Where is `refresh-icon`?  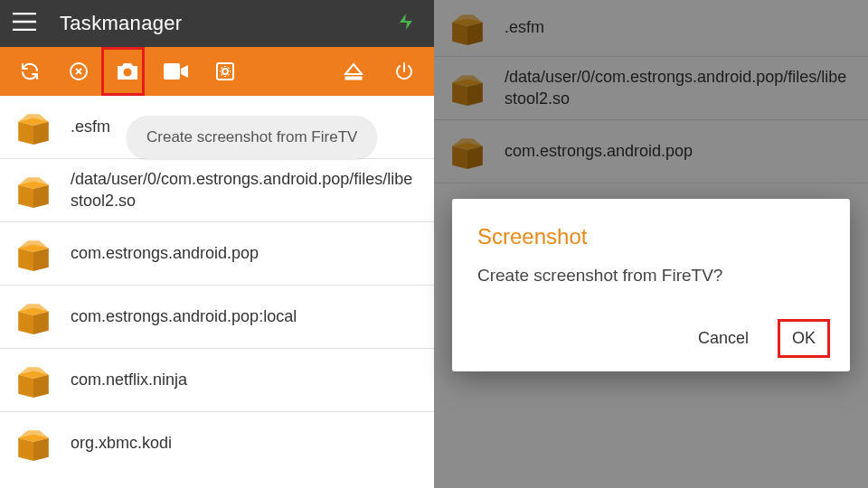 refresh-icon is located at coordinates (30, 71).